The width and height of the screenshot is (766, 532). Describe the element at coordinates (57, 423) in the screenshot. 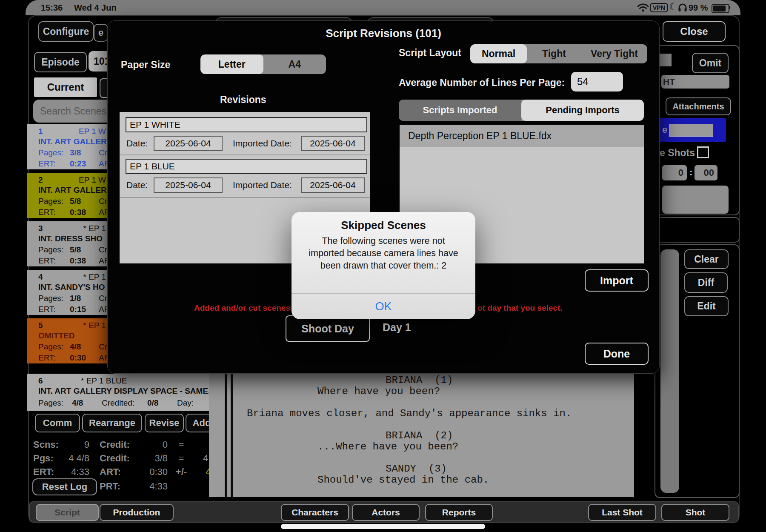

I see `comm-button: Comm` at that location.